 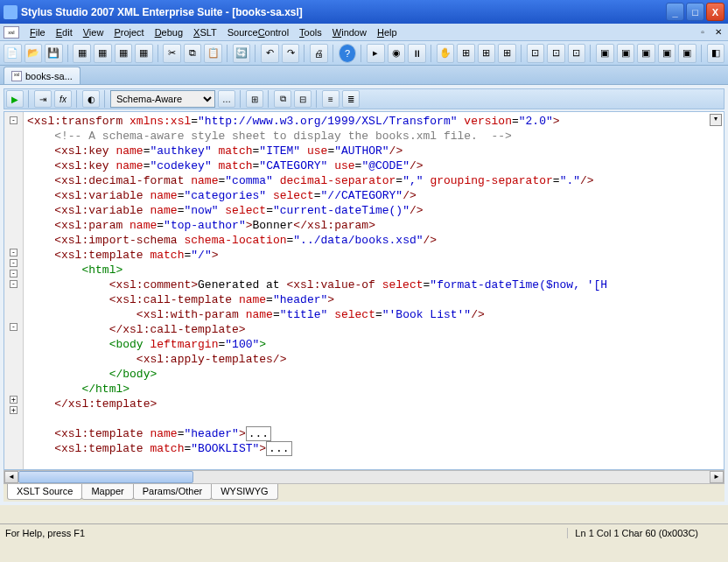 I want to click on etb-btn-6: ⊞, so click(x=255, y=99).